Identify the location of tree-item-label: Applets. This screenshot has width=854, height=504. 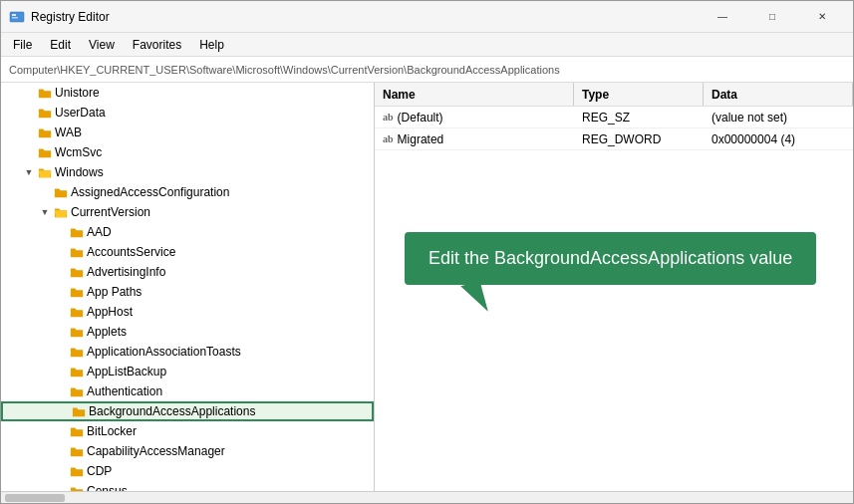
(107, 332).